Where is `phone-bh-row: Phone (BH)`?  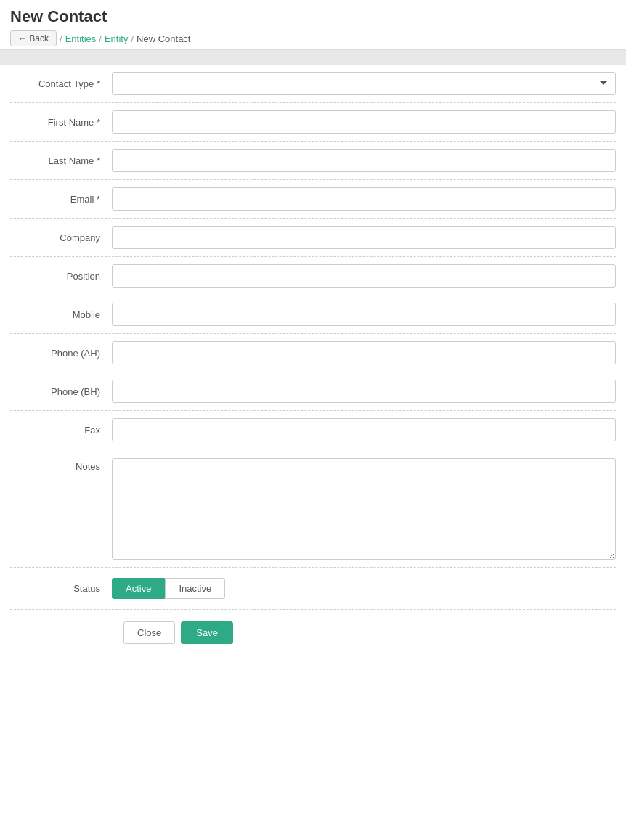 phone-bh-row: Phone (BH) is located at coordinates (313, 392).